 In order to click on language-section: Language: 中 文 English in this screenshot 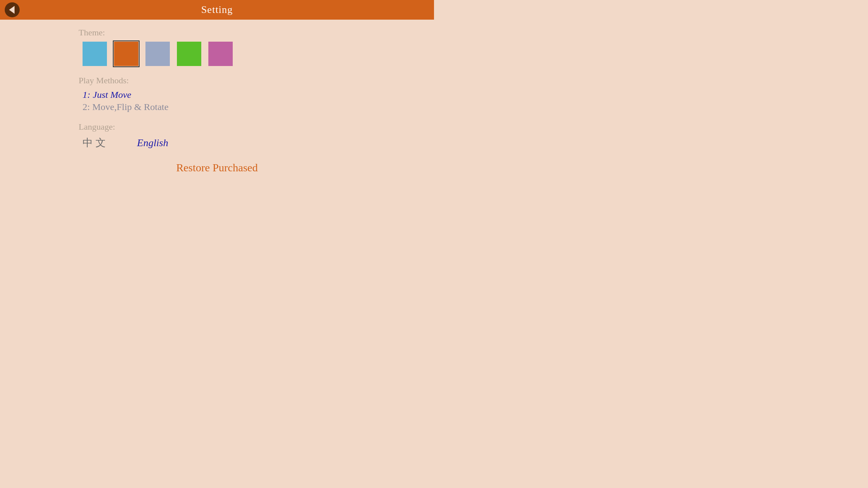, I will do `click(217, 136)`.